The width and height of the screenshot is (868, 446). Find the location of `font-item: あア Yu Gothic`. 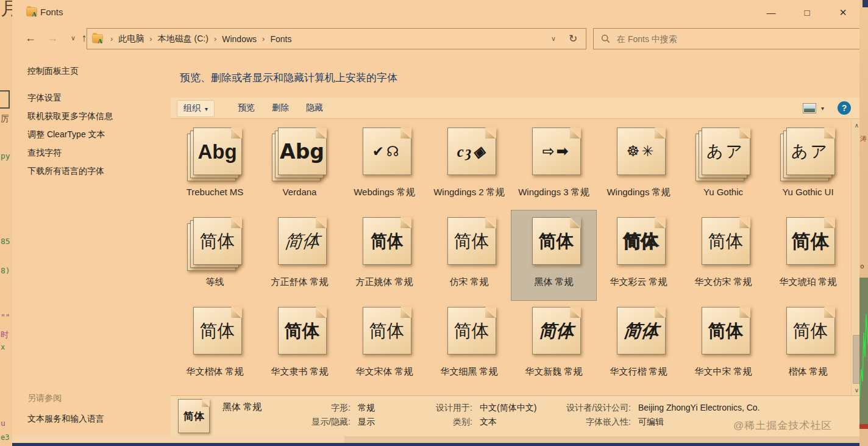

font-item: あア Yu Gothic is located at coordinates (723, 166).